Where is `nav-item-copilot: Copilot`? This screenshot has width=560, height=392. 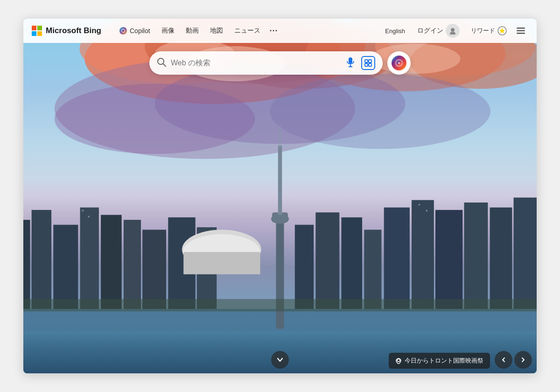
nav-item-copilot: Copilot is located at coordinates (134, 31).